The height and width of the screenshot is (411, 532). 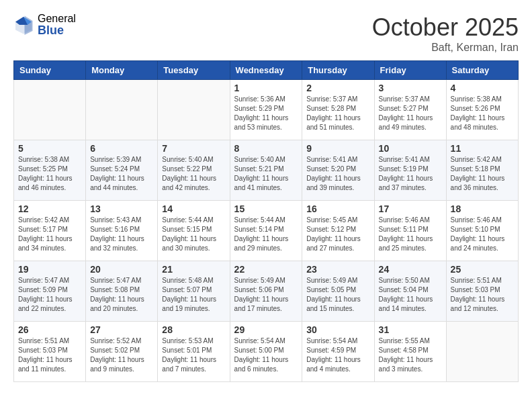 I want to click on day-info: Sunrise: 5:41 AM Sunset: 5:19 PM Dayligh…, so click(x=410, y=174).